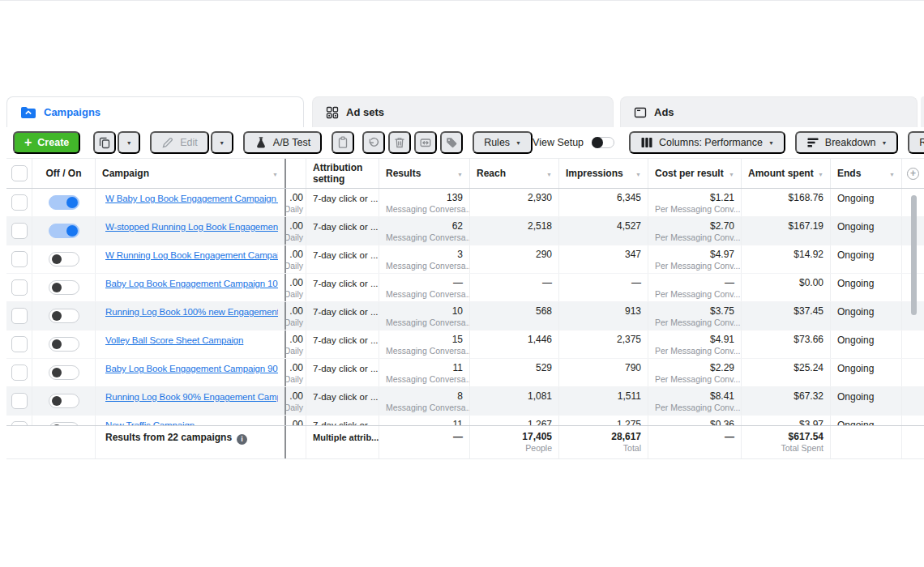 The height and width of the screenshot is (567, 924). Describe the element at coordinates (425, 295) in the screenshot. I see `results-type: Messaging Conversa...` at that location.